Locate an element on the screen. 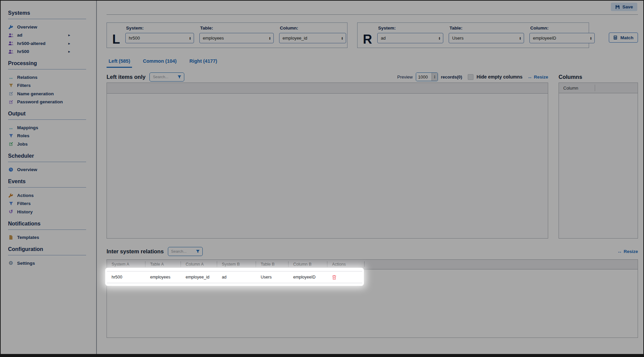 Image resolution: width=644 pixels, height=357 pixels. columns-title: Columns is located at coordinates (570, 77).